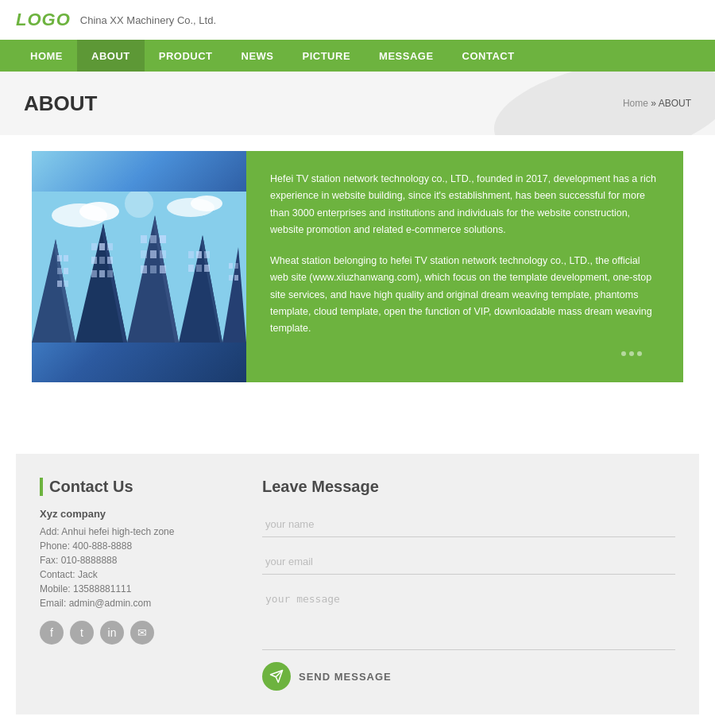  I want to click on form-title: Leave Message, so click(469, 486).